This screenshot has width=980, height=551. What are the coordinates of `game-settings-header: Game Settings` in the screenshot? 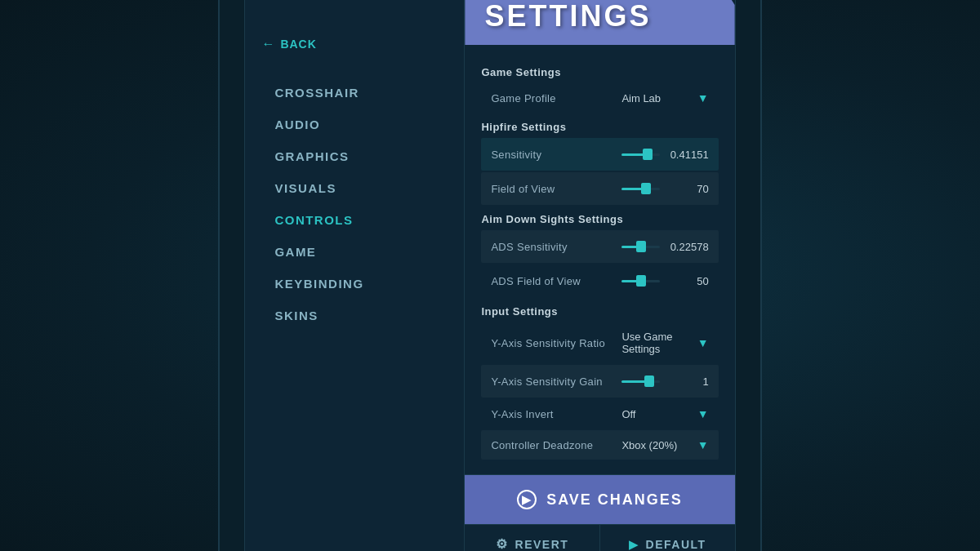 It's located at (599, 72).